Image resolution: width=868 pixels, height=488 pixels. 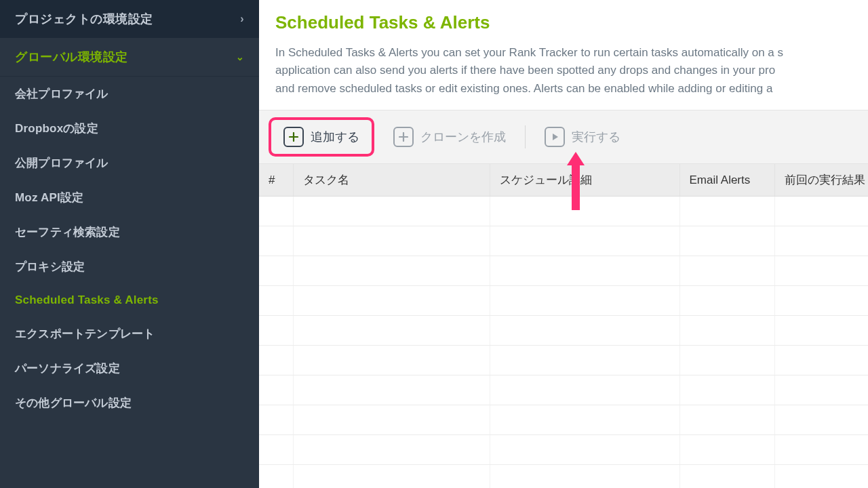 What do you see at coordinates (130, 403) in the screenshot?
I see `sidebar-item-other-global: その他グローバル設定` at bounding box center [130, 403].